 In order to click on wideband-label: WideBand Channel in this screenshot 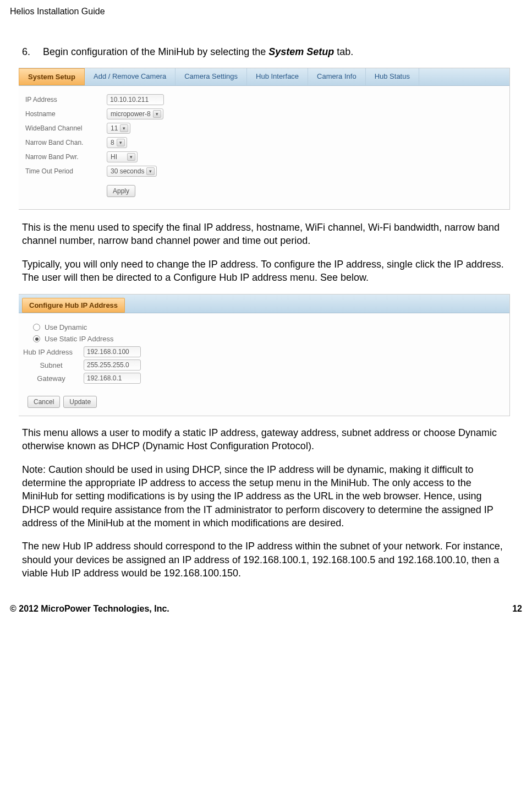, I will do `click(66, 128)`.